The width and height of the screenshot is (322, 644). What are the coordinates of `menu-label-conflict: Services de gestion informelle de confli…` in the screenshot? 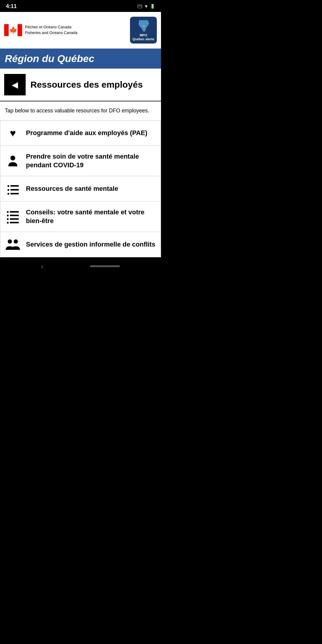 It's located at (91, 244).